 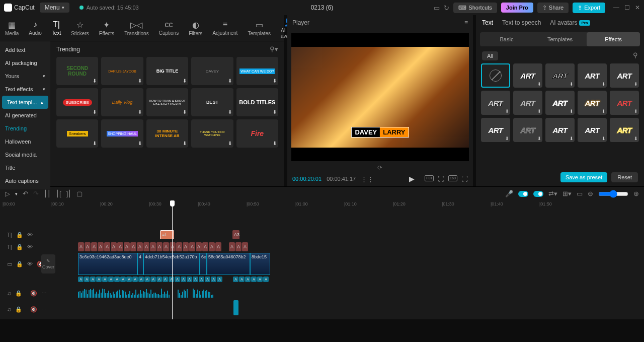 I want to click on reset-button: Reset, so click(x=625, y=177).